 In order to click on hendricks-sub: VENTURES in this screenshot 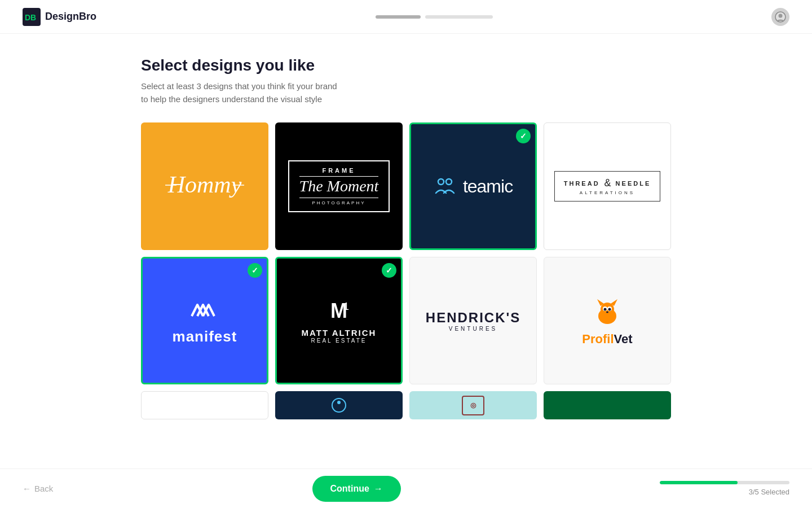, I will do `click(473, 329)`.